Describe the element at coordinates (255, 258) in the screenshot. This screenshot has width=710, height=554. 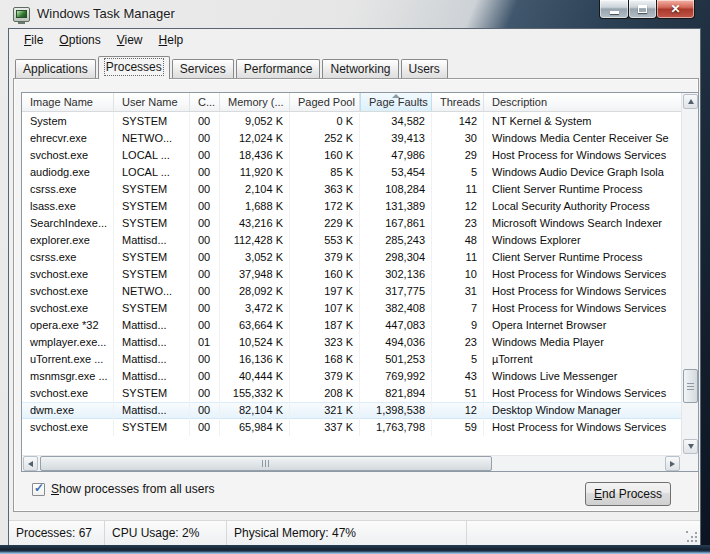
I see `cell-memory: 3,052 K` at that location.